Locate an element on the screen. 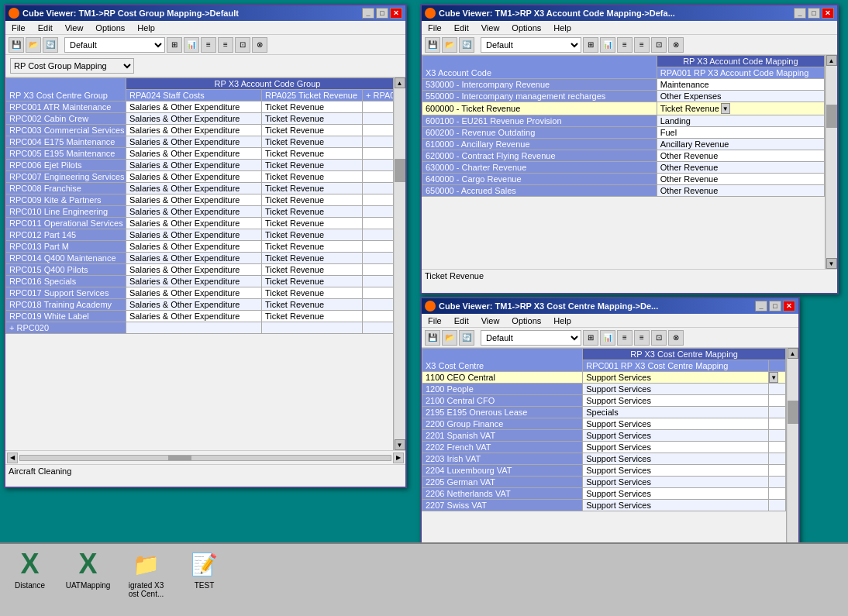 This screenshot has width=848, height=616. mapping-value-cell: Specials is located at coordinates (676, 412).